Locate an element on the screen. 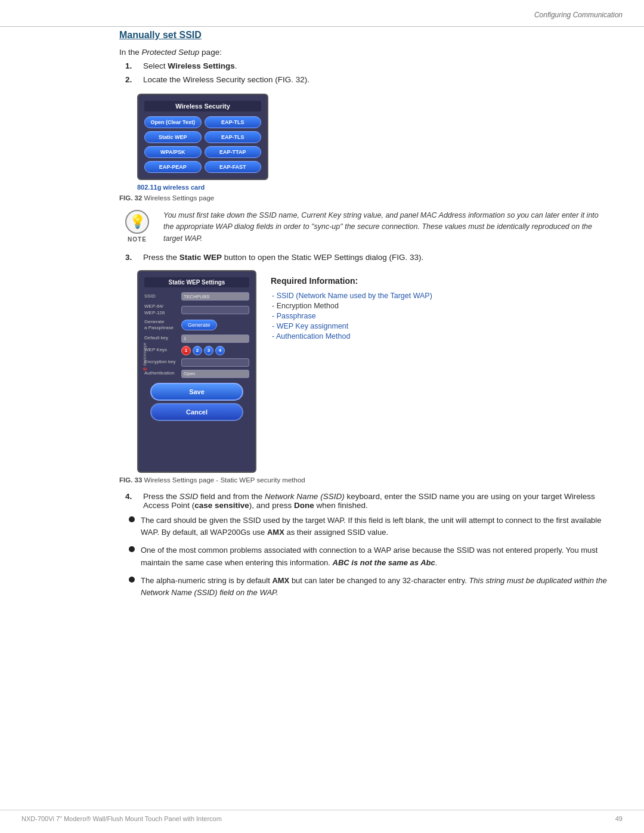 The width and height of the screenshot is (644, 833). footer-product: NXD-700Vi 7" Modero® Wall/Flush Mount To… is located at coordinates (122, 819).